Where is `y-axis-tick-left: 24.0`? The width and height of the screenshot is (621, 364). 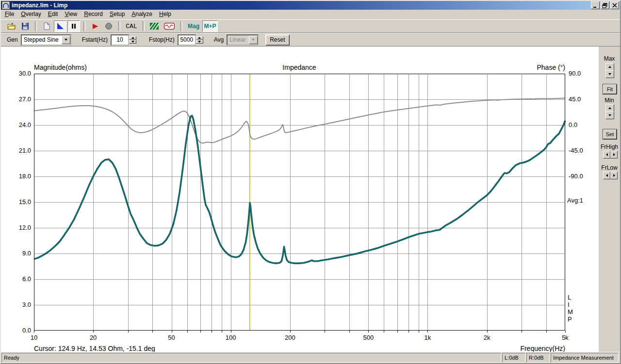 y-axis-tick-left: 24.0 is located at coordinates (16, 125).